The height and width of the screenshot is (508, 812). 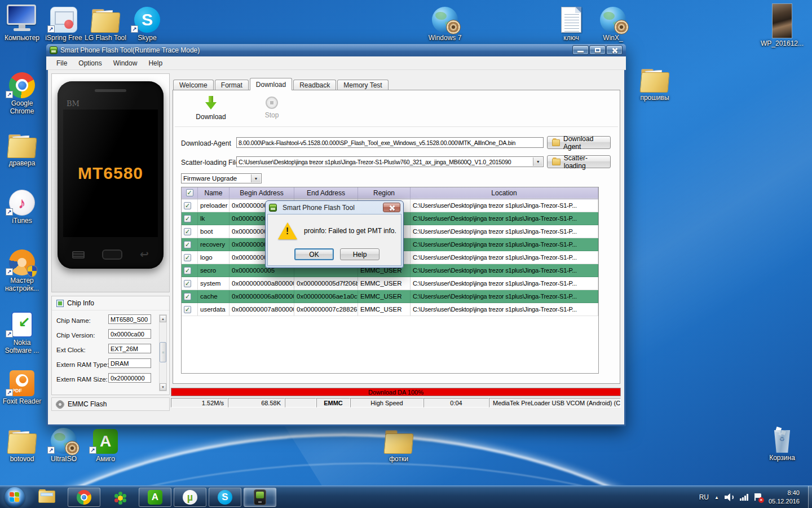 What do you see at coordinates (60, 404) in the screenshot?
I see `gear-icon` at bounding box center [60, 404].